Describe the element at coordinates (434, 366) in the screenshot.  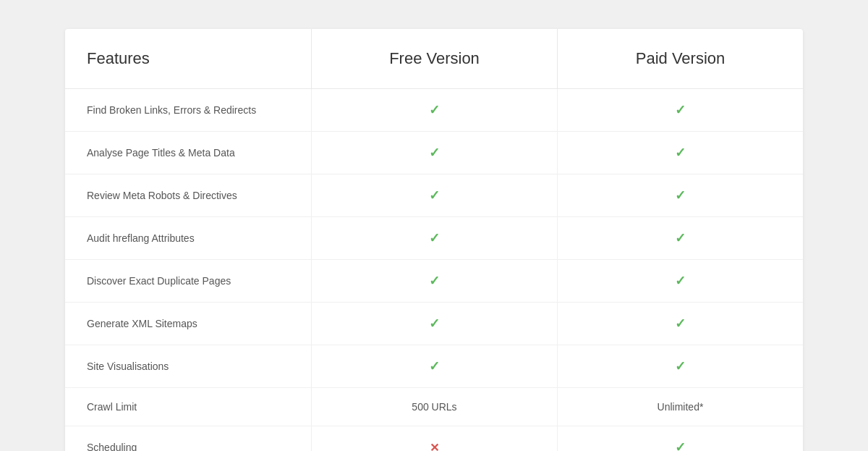
I see `table-row: Site Visualisations✓✓` at that location.